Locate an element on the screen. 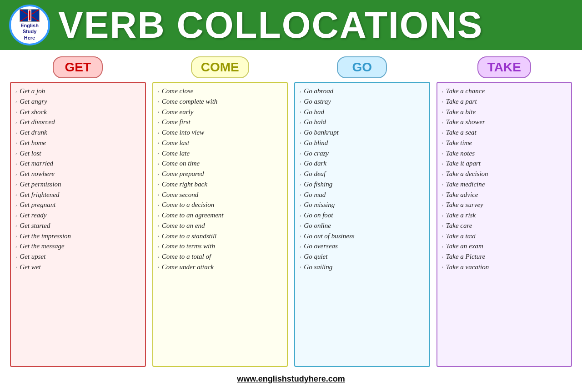 This screenshot has height=392, width=582. list-item: ›Take a decision is located at coordinates (505, 174).